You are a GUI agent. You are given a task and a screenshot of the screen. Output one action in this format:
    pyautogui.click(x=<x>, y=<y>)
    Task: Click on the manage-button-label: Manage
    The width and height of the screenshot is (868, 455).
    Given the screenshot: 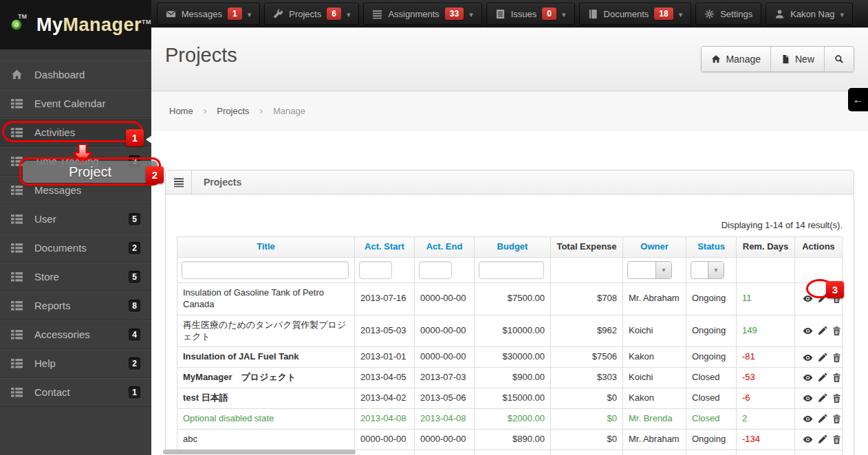 What is the action you would take?
    pyautogui.click(x=743, y=59)
    